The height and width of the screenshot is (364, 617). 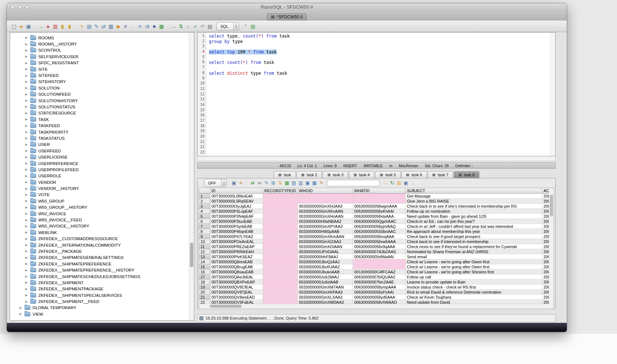 I want to click on cell-whoid: 0033000000GmXKnAAN, so click(x=325, y=211).